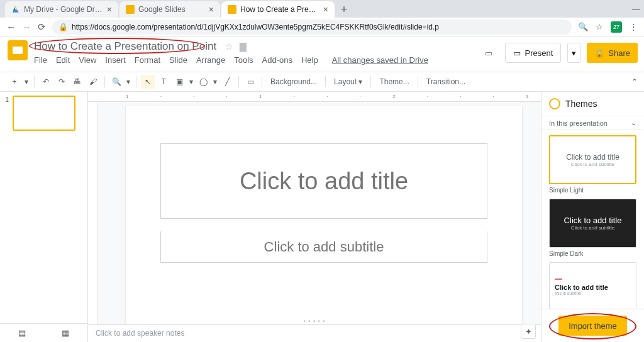 This screenshot has height=342, width=644. What do you see at coordinates (93, 82) in the screenshot?
I see `paint-format-button: 🖌` at bounding box center [93, 82].